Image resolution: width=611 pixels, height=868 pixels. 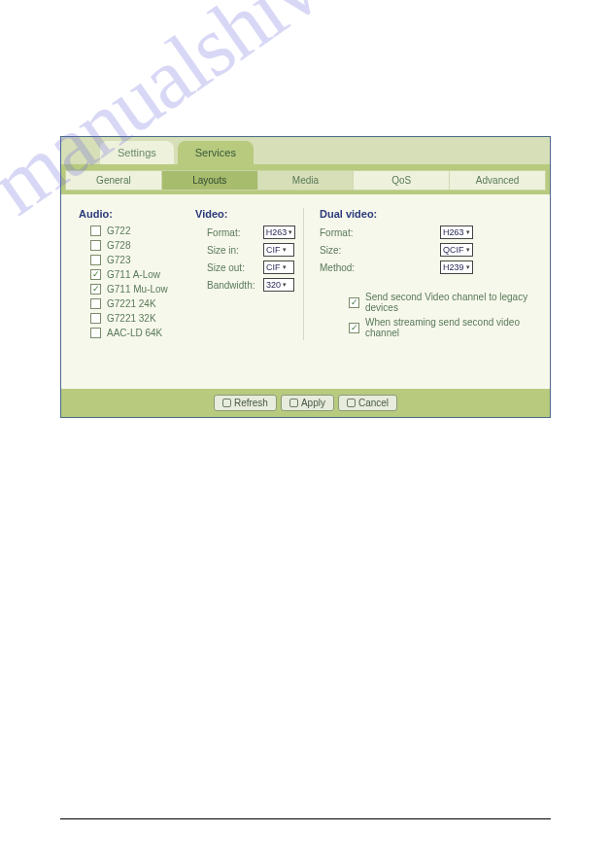 What do you see at coordinates (129, 214) in the screenshot?
I see `audio-title: Audio:` at bounding box center [129, 214].